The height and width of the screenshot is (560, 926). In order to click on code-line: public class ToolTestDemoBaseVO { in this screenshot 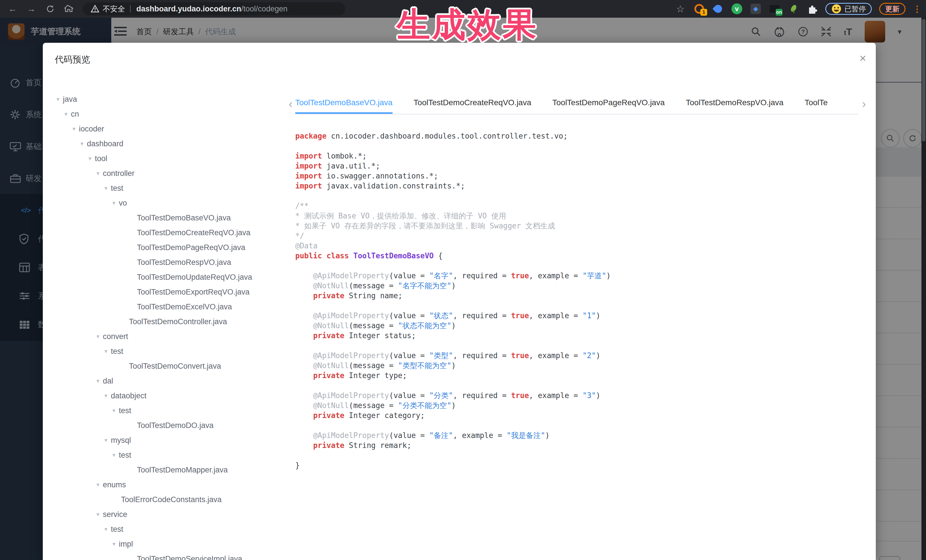, I will do `click(581, 256)`.